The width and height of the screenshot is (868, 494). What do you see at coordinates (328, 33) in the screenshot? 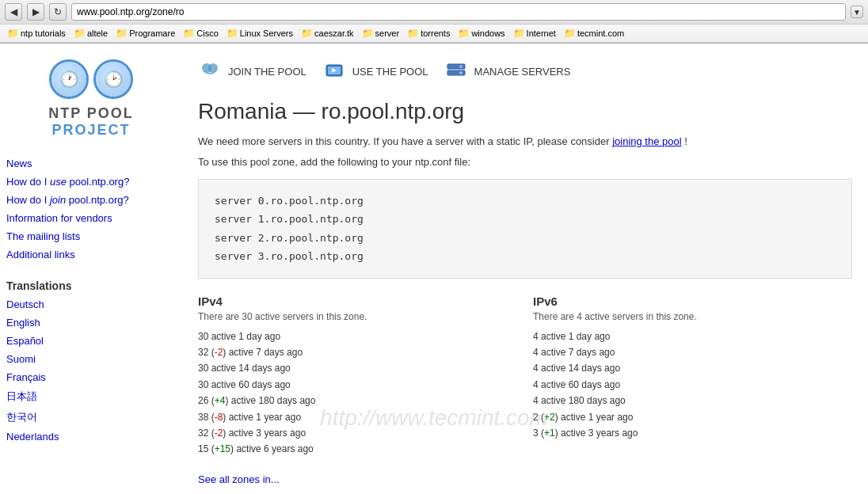
I see `bookmark-caeszar: 📁 caeszar.tk` at bounding box center [328, 33].